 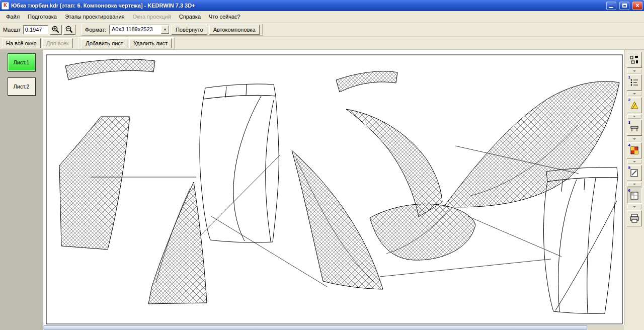 I want to click on pattern-icon, so click(x=634, y=173).